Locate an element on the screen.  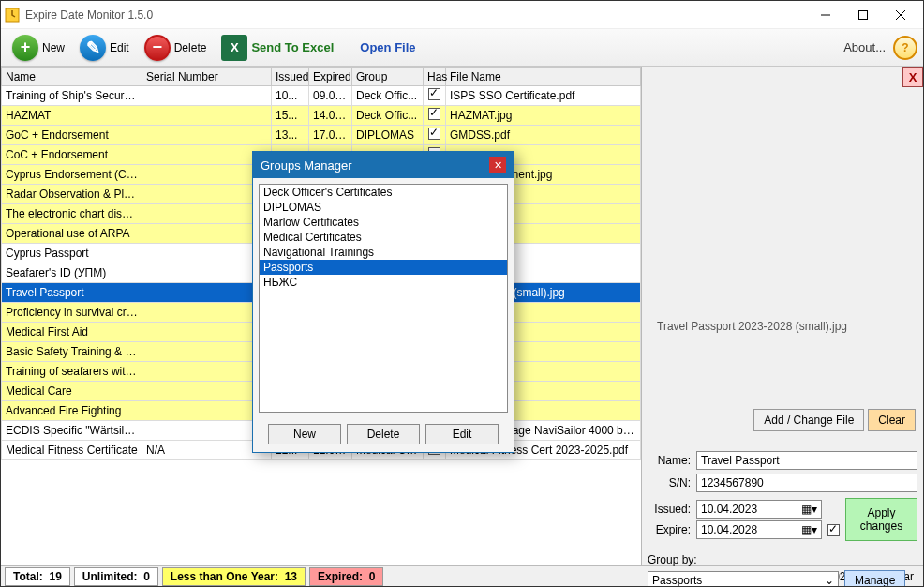
send-to-excel-button: XSend To Excel is located at coordinates (277, 48).